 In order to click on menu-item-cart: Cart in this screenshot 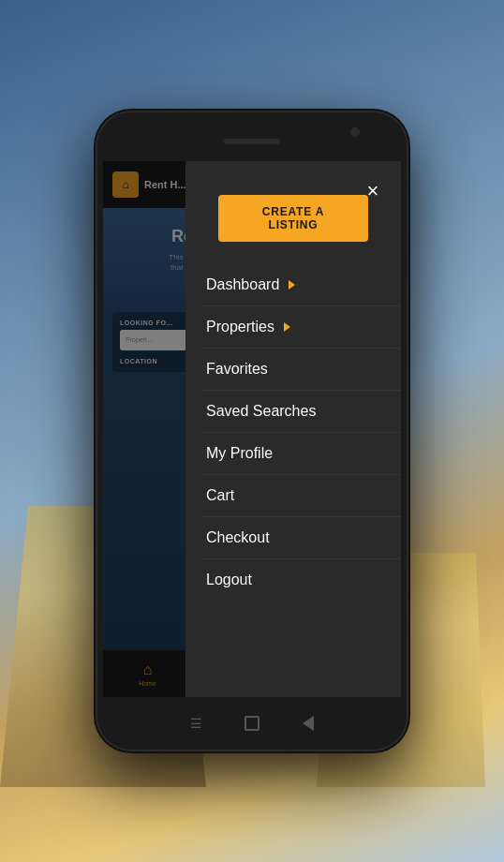, I will do `click(301, 497)`.